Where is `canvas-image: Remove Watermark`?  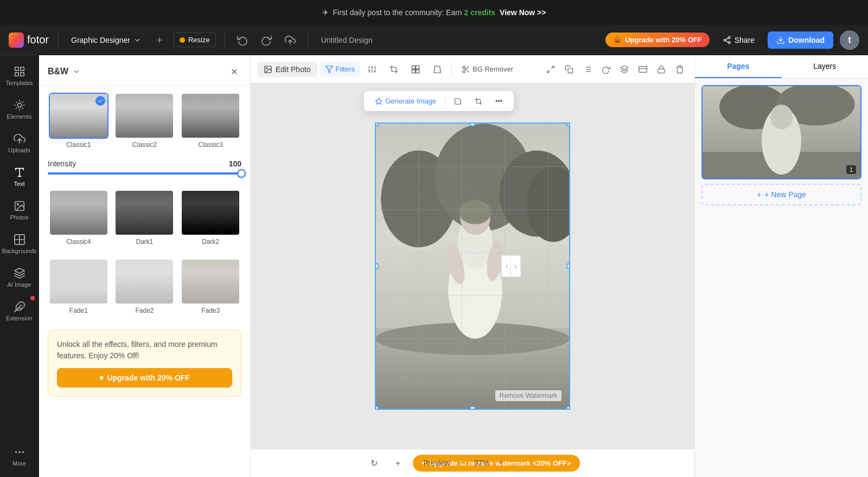
canvas-image: Remove Watermark is located at coordinates (473, 266).